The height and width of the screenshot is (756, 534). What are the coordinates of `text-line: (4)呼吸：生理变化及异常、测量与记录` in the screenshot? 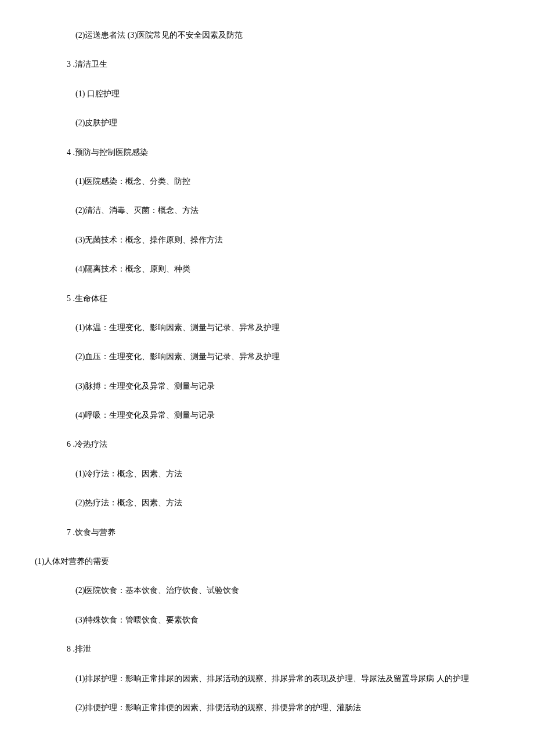 It's located at (267, 415).